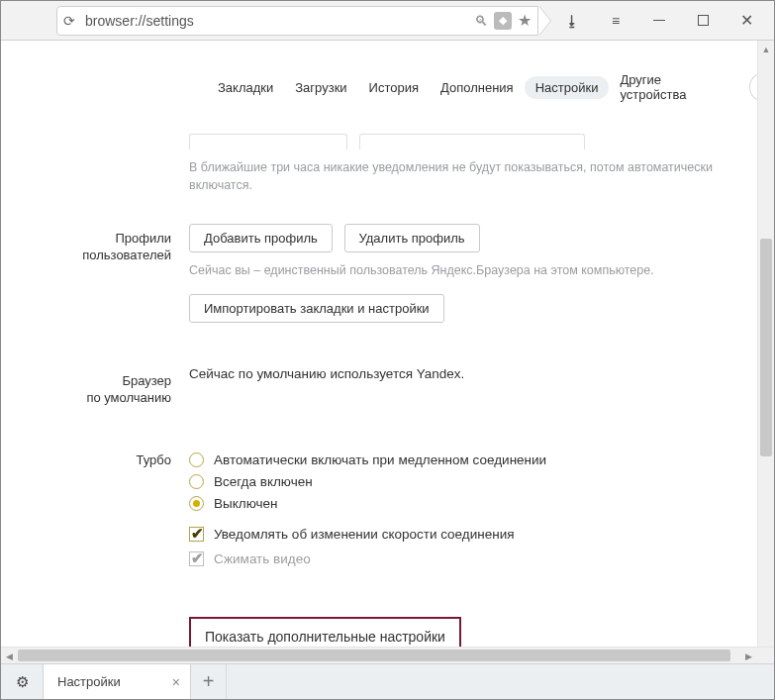 The width and height of the screenshot is (775, 700). I want to click on vertical-scrollbar: ▲ ▼, so click(766, 352).